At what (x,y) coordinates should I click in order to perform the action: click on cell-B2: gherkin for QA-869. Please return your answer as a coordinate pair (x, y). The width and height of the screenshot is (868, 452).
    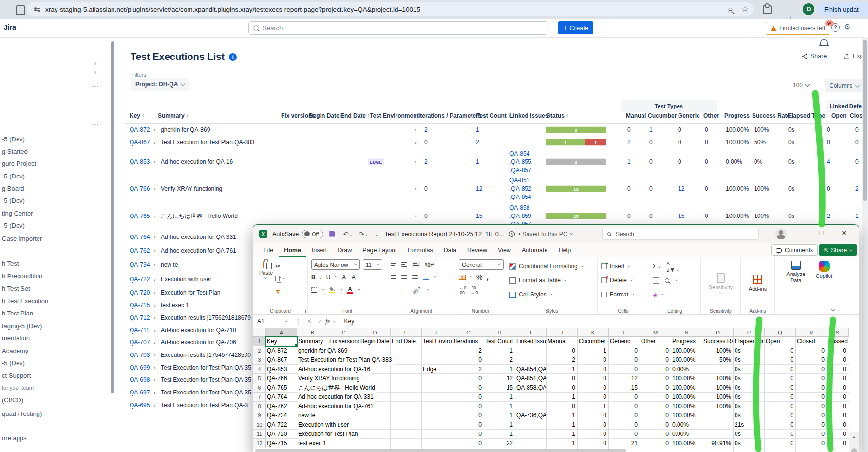
    Looking at the image, I should click on (323, 351).